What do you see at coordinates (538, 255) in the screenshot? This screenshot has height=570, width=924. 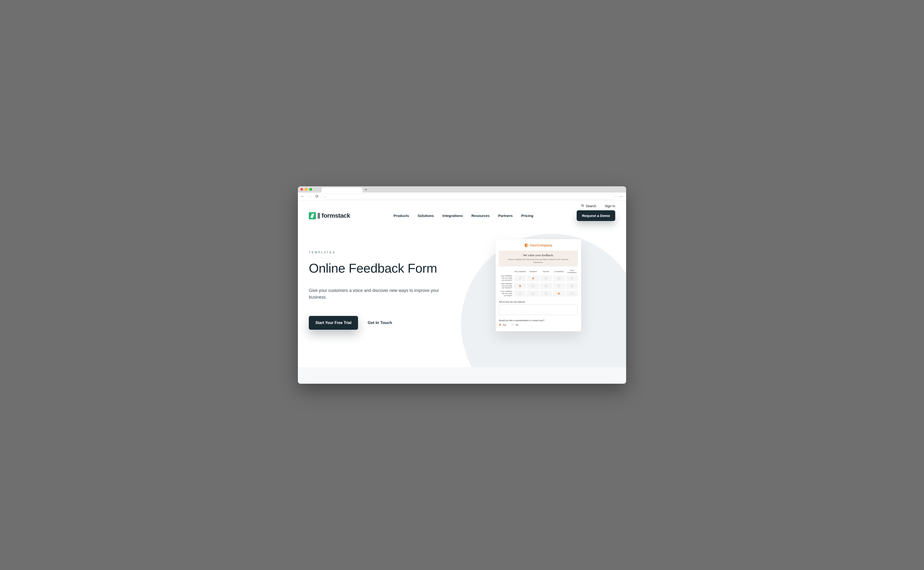 I see `preview-banner-title: We value your feedback.` at bounding box center [538, 255].